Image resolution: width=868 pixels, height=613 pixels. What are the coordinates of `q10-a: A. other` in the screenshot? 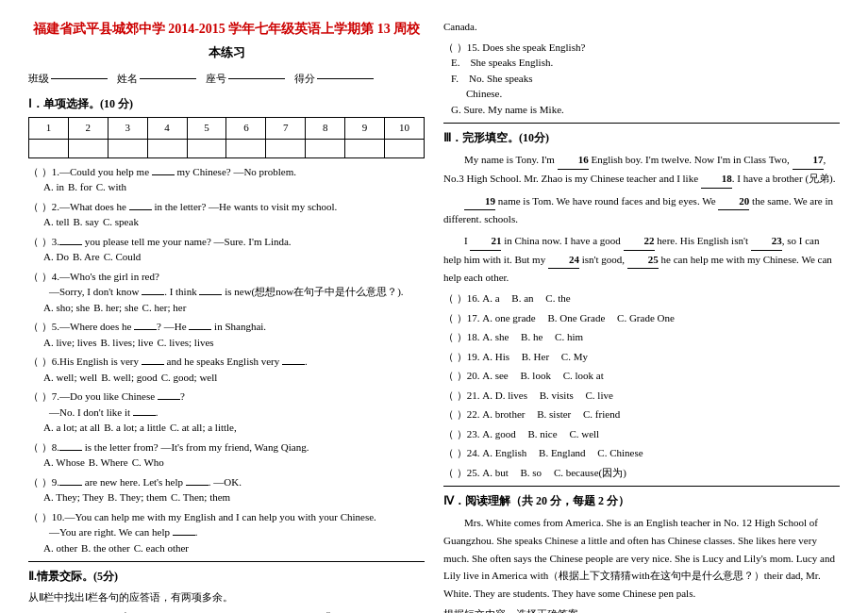 It's located at (60, 549).